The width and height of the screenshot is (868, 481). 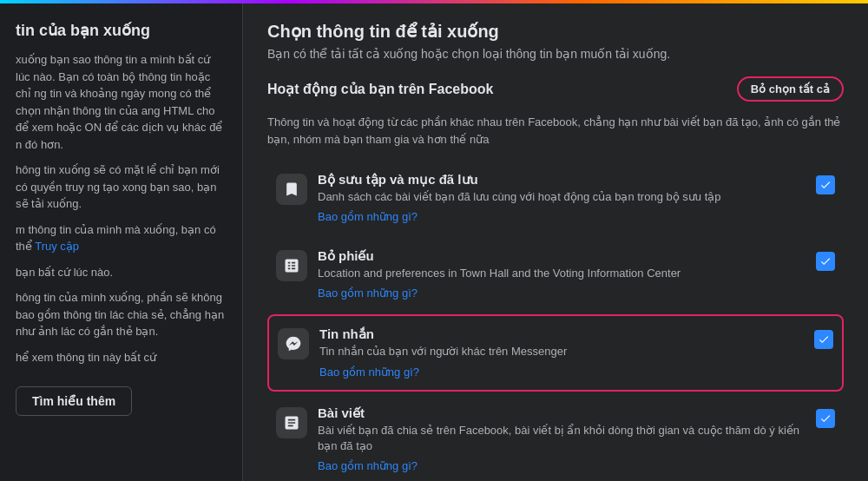 What do you see at coordinates (824, 339) in the screenshot?
I see `checkbox-area-messages` at bounding box center [824, 339].